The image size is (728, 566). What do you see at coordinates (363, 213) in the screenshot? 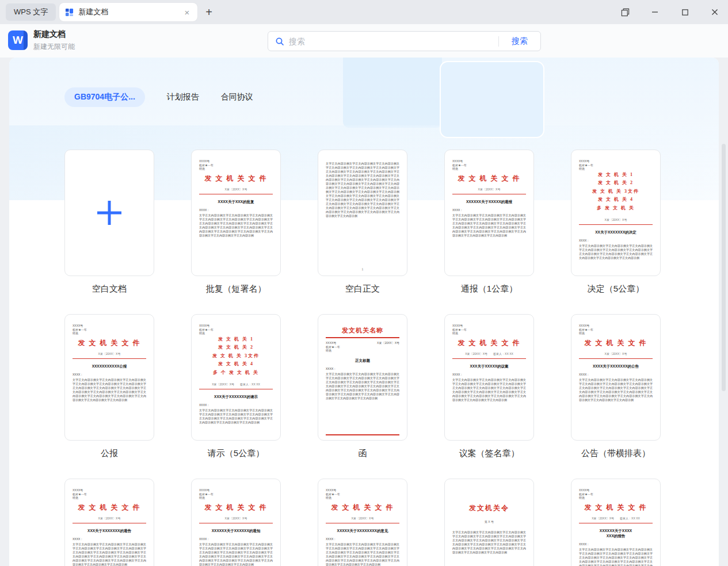
I see `template-card: 文字正文内容示例文字正文内容示例文字正文内容示例文字正文内容示例文字正文内容示例…` at bounding box center [363, 213].